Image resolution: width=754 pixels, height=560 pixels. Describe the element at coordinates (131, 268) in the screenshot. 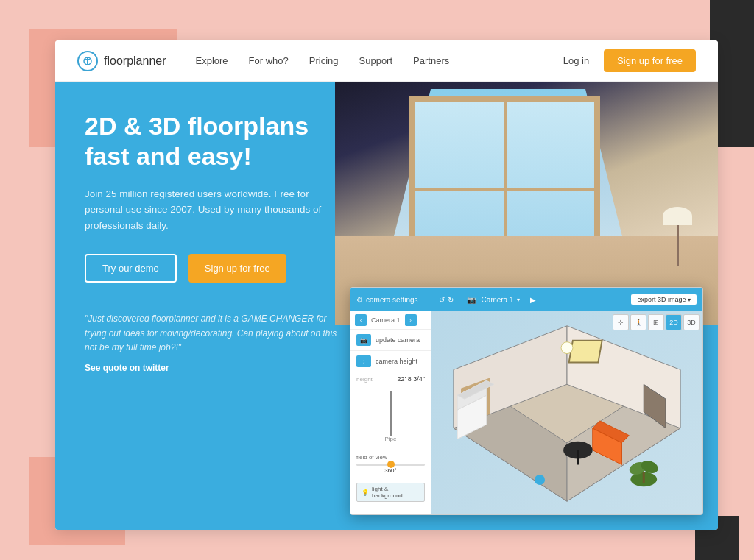

I see `demo-button: Try our demo` at that location.